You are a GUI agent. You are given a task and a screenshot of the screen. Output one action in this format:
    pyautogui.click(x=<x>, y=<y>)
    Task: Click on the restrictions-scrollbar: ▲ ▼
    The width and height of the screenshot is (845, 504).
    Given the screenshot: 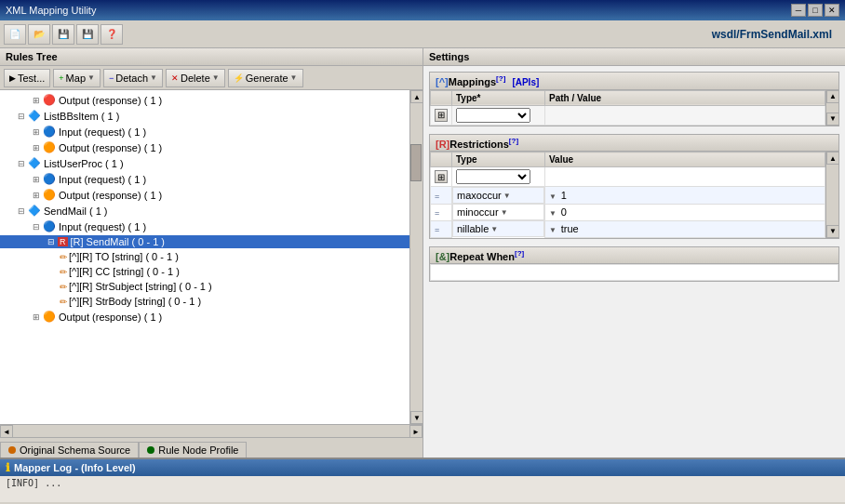 What is the action you would take?
    pyautogui.click(x=832, y=195)
    